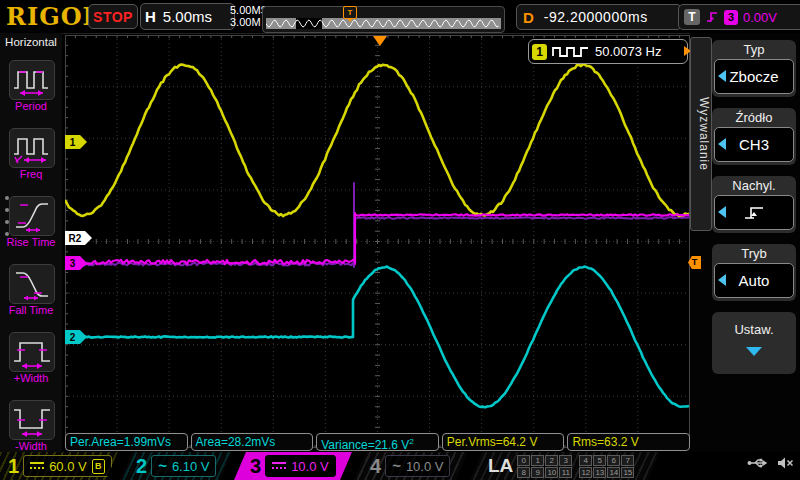 The height and width of the screenshot is (480, 800). I want to click on la-digit: 6, so click(614, 460).